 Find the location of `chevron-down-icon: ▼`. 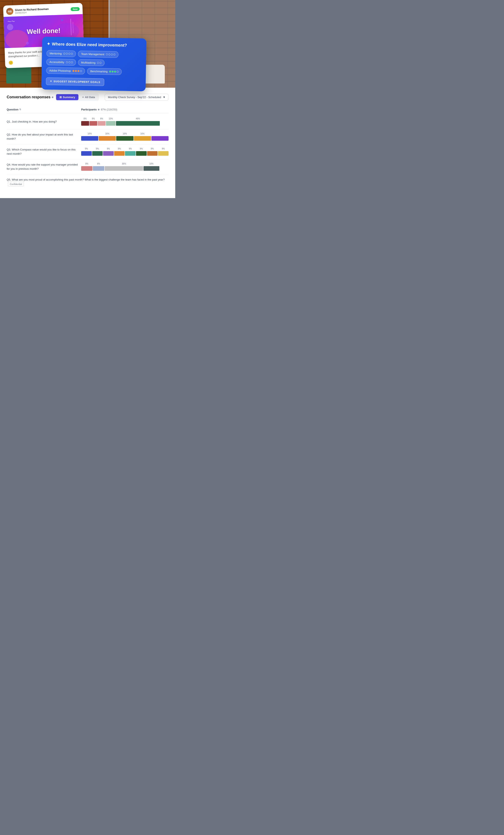

chevron-down-icon: ▼ is located at coordinates (164, 97).